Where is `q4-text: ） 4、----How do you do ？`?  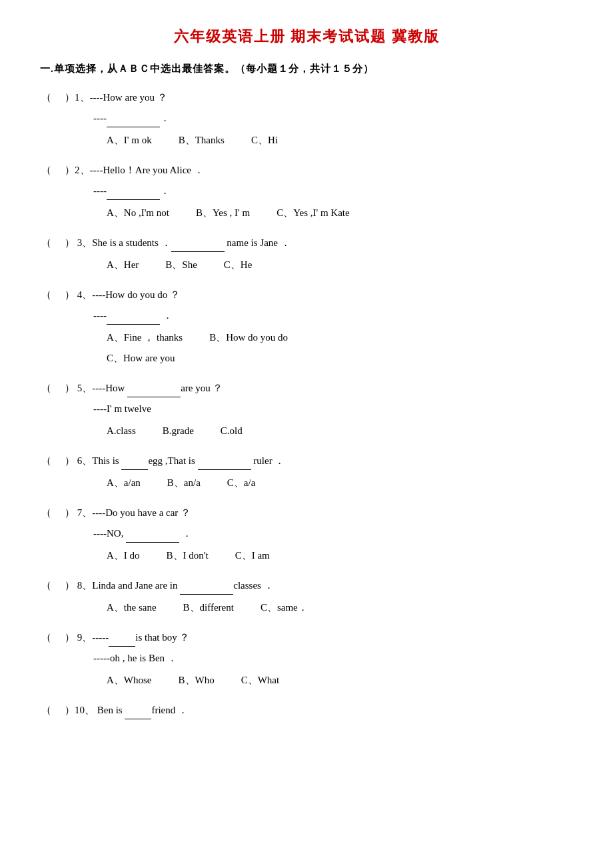 q4-text: ） 4、----How do you do ？ is located at coordinates (117, 295).